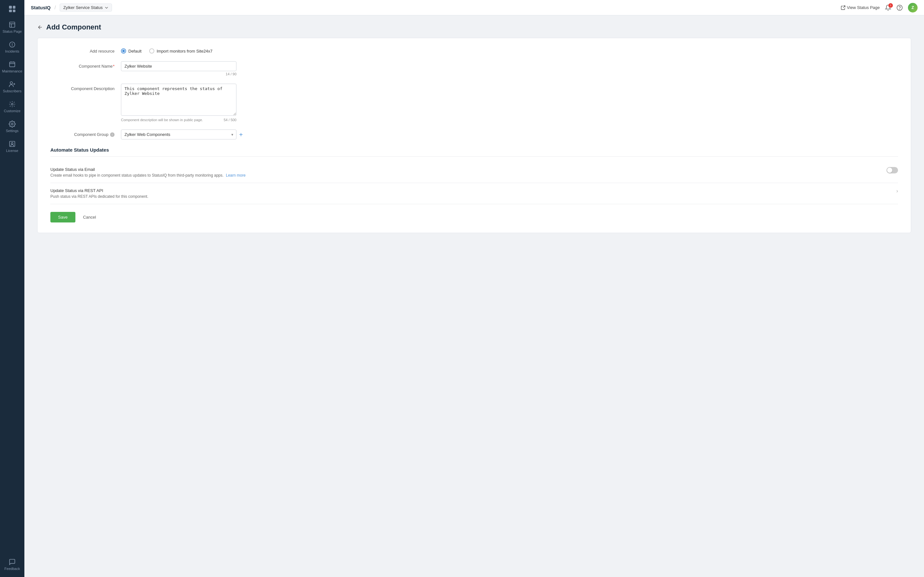  I want to click on component-name-field: 14 / 90, so click(179, 69).